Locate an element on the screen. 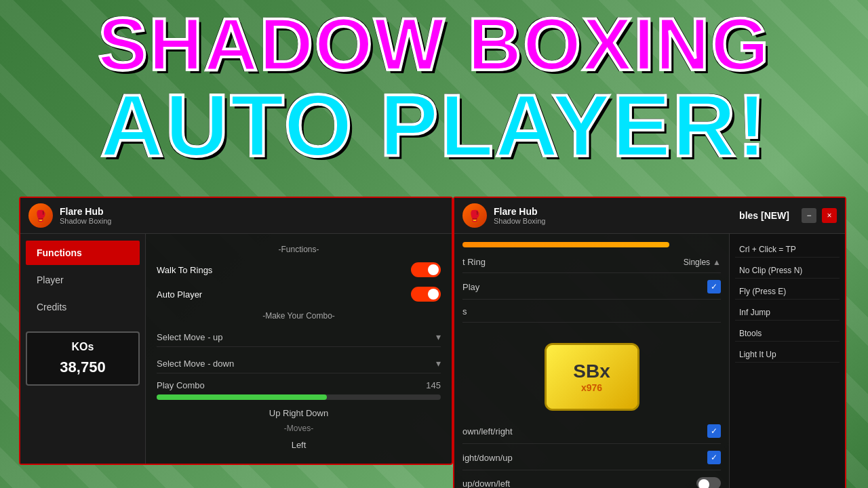 Image resolution: width=868 pixels, height=488 pixels. progress-bar-fill is located at coordinates (241, 397).